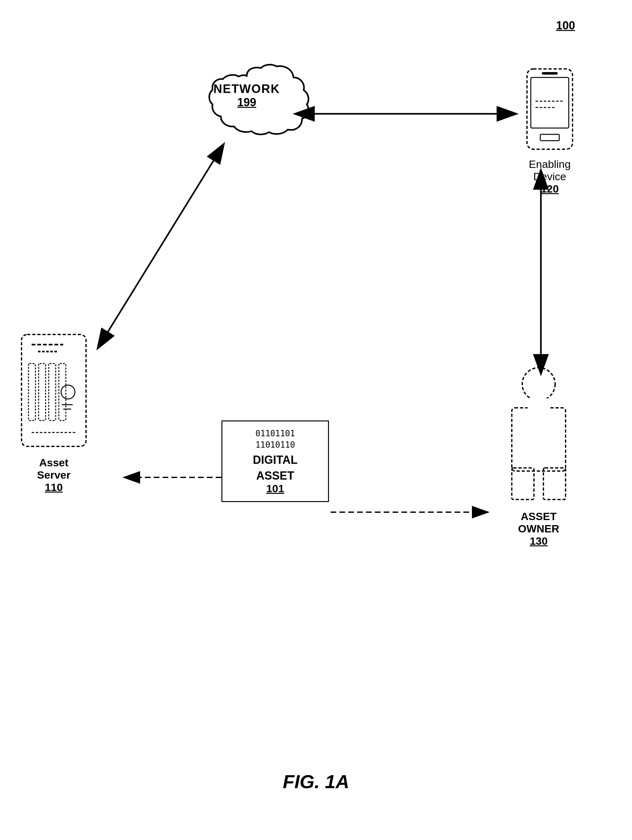 The width and height of the screenshot is (632, 840). Describe the element at coordinates (316, 782) in the screenshot. I see `figure-caption: FIG. 1A` at that location.